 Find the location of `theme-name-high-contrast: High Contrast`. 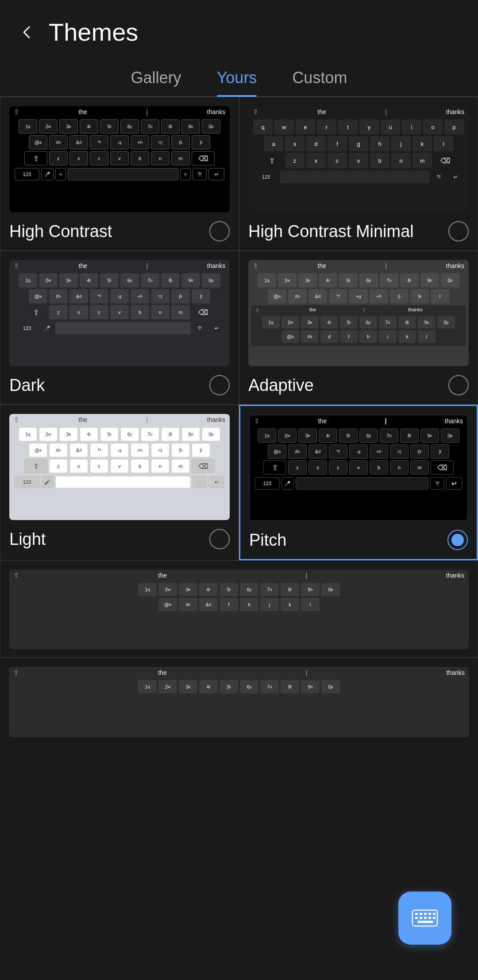

theme-name-high-contrast: High Contrast is located at coordinates (61, 232).